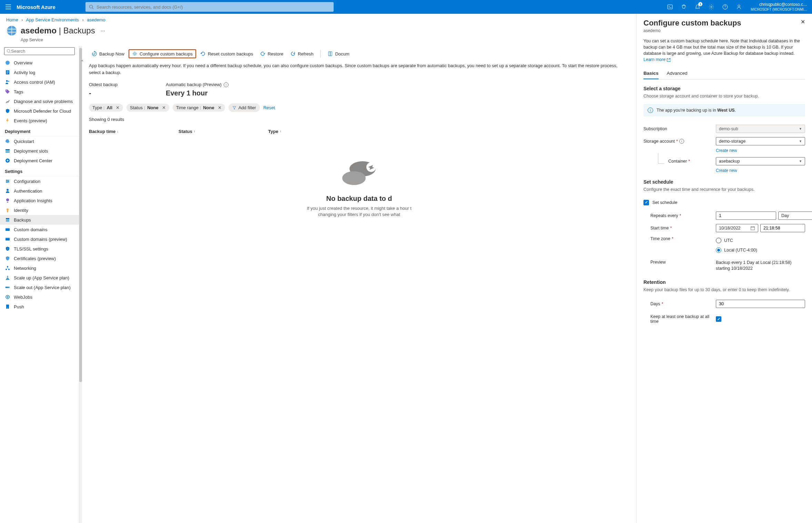 Image resolution: width=812 pixels, height=523 pixels. I want to click on menu-item-quickstart: Quickstart, so click(39, 141).